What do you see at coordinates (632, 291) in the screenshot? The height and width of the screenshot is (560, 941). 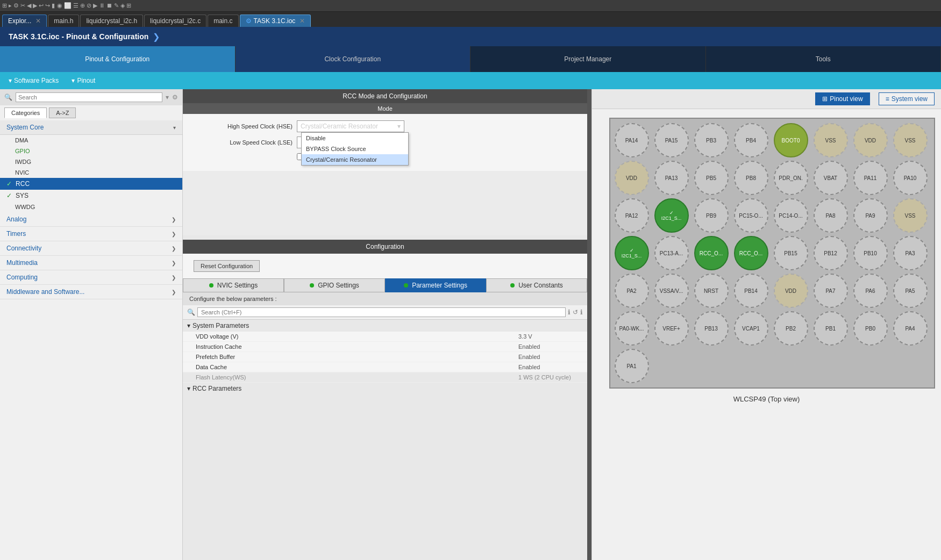 I see `pin-PA2: PA2` at bounding box center [632, 291].